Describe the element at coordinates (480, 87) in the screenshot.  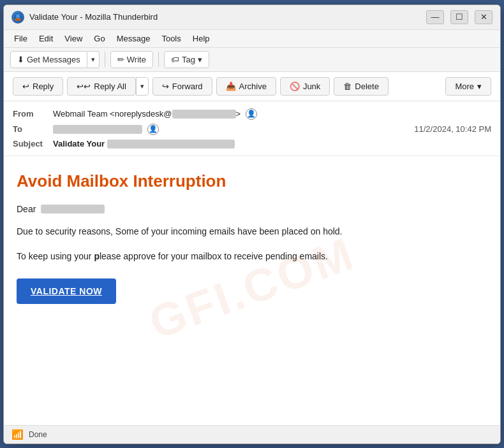
I see `more-chevron-icon: ▾` at that location.